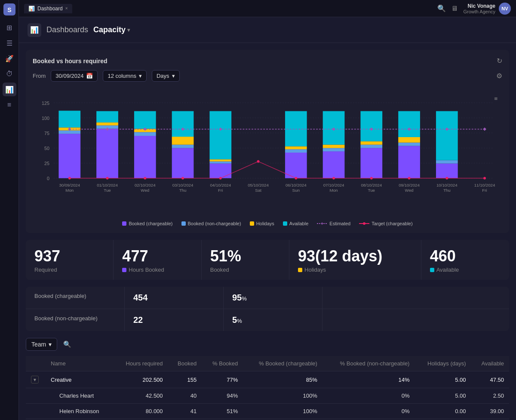 Image resolution: width=516 pixels, height=420 pixels. What do you see at coordinates (150, 224) in the screenshot?
I see `legend-label: Booked (chargeable)` at bounding box center [150, 224].